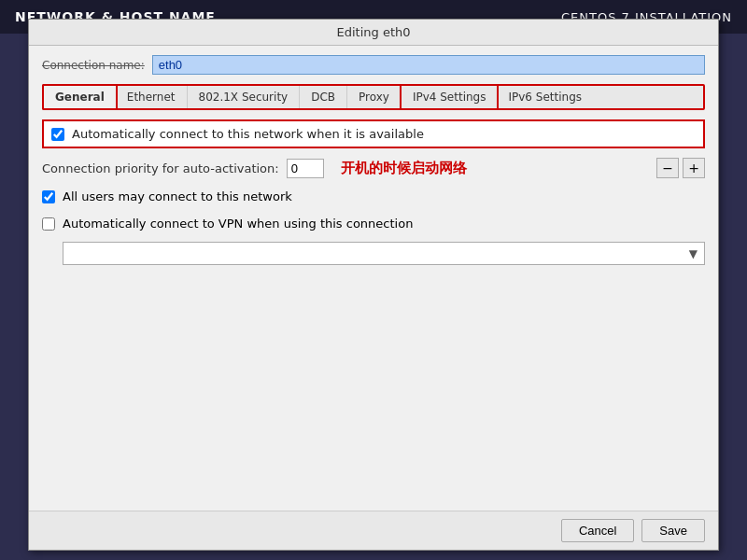 The width and height of the screenshot is (747, 560). Describe the element at coordinates (374, 530) in the screenshot. I see `dialog-footer: Cancel Save` at that location.